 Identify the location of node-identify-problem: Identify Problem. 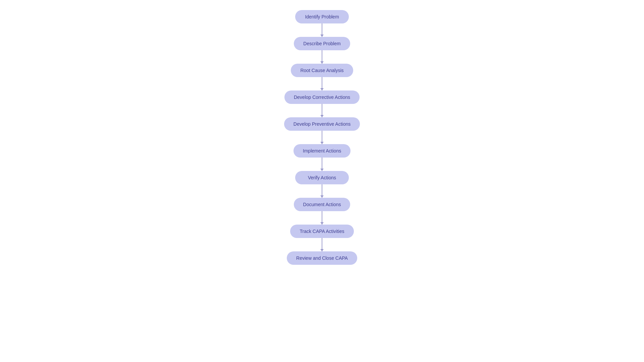
(322, 17).